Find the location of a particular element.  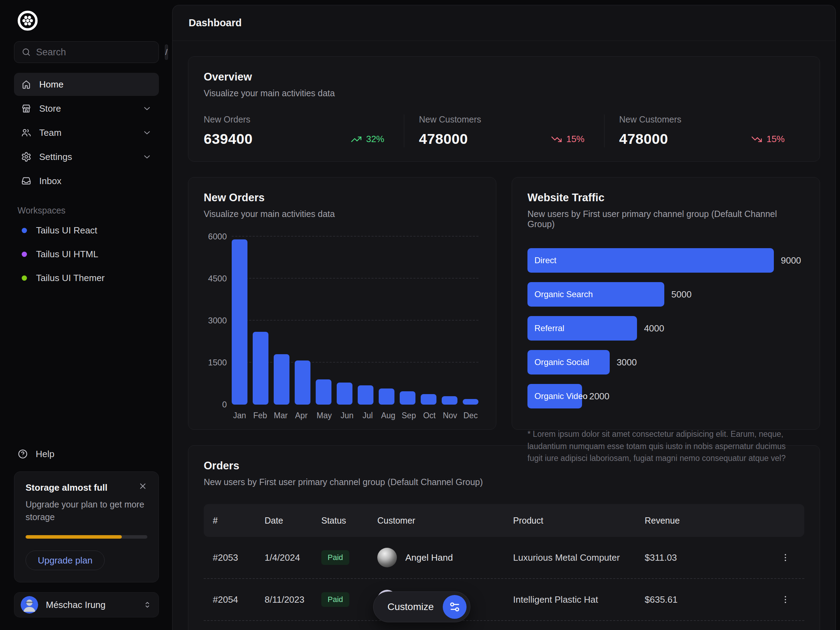

customize-label: Customize is located at coordinates (411, 607).